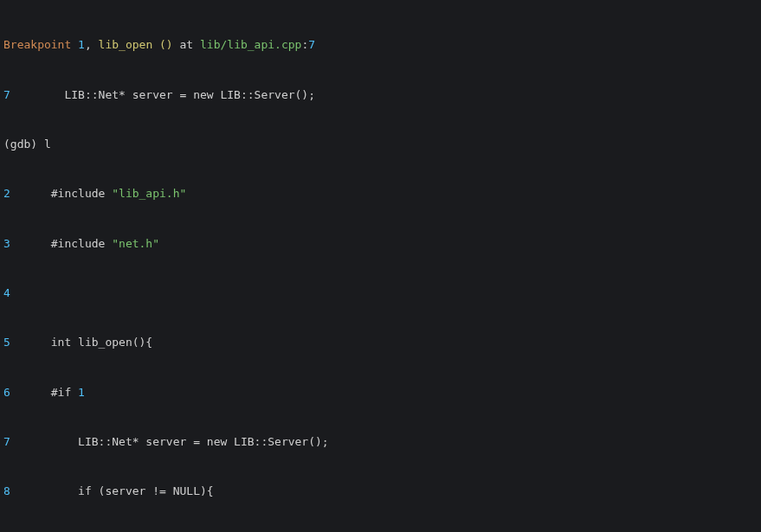  Describe the element at coordinates (381, 45) in the screenshot. I see `breakpoint-line: Breakpoint 1, lib_open () at lib/lib_api…` at that location.